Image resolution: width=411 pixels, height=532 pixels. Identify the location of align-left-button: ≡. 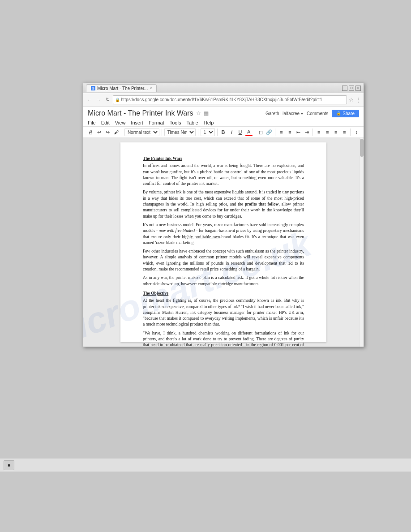
(319, 132).